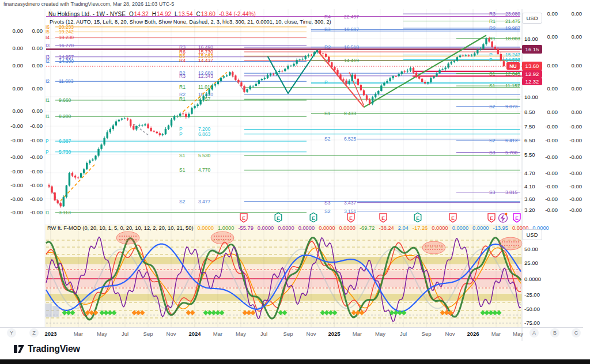 The width and height of the screenshot is (590, 364). Describe the element at coordinates (186, 14) in the screenshot. I see `low-value: 13.54` at that location.